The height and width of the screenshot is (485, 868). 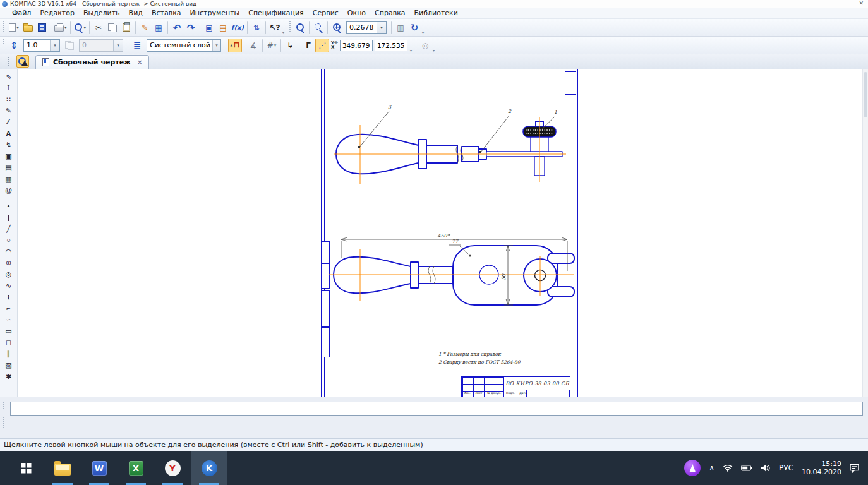 I want to click on equidistant-tool: ∥, so click(x=9, y=354).